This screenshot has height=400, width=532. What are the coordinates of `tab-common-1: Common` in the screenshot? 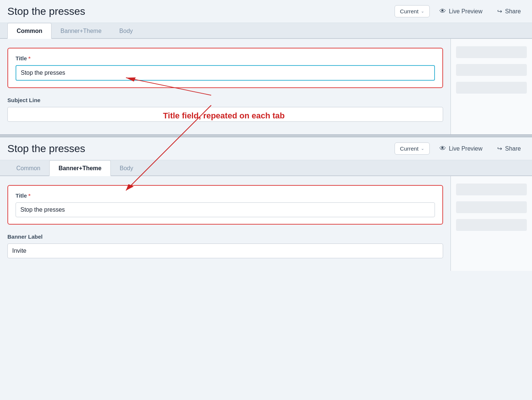 It's located at (30, 31).